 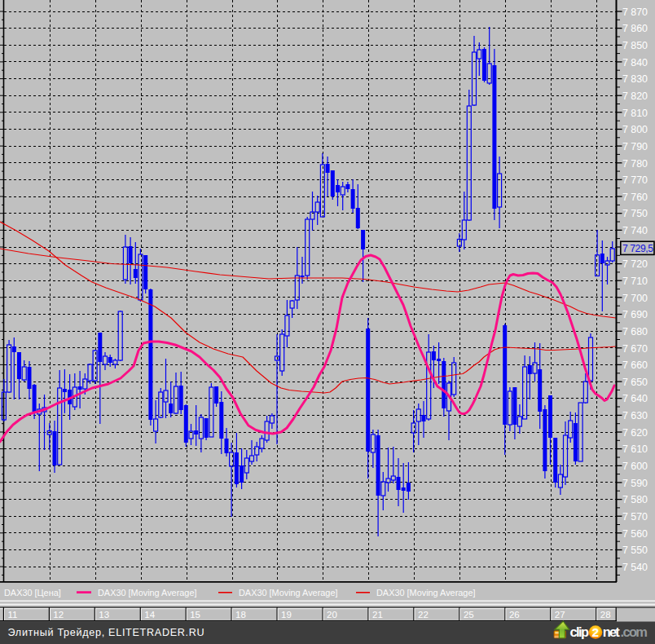 I want to click on svg-text: 7 840, so click(x=635, y=63).